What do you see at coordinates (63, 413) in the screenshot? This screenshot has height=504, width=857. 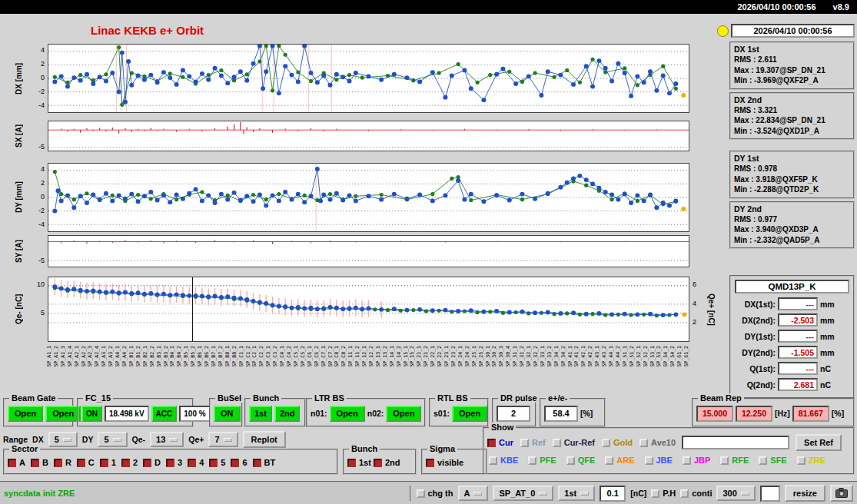 I see `beam-gate-open-right-button: Open` at bounding box center [63, 413].